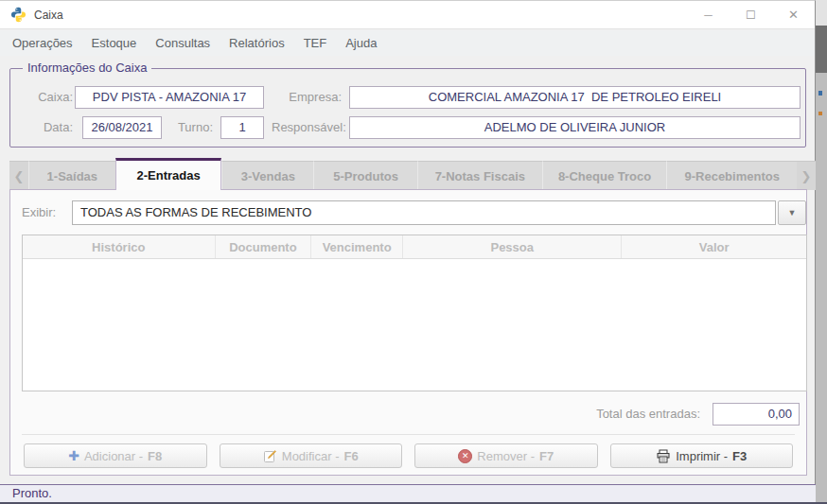 This screenshot has width=827, height=504. I want to click on button-label: Remover -, so click(505, 456).